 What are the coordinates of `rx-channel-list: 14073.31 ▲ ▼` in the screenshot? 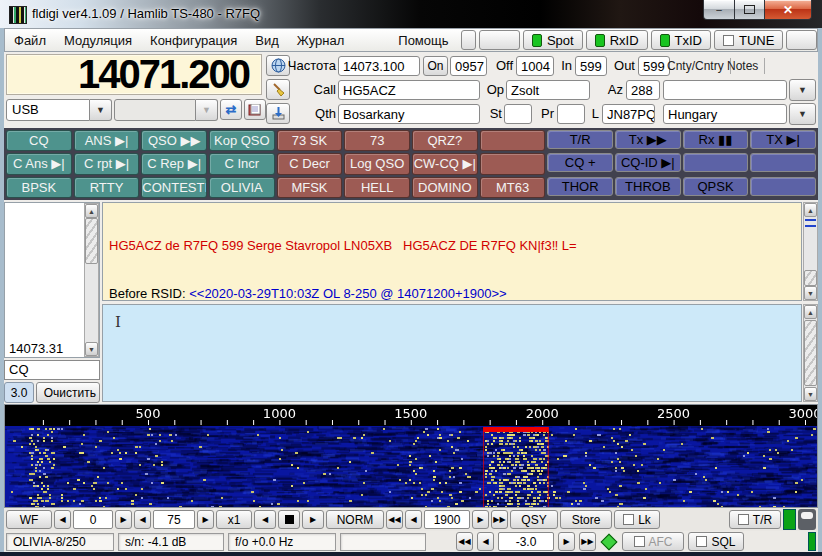 It's located at (52, 280).